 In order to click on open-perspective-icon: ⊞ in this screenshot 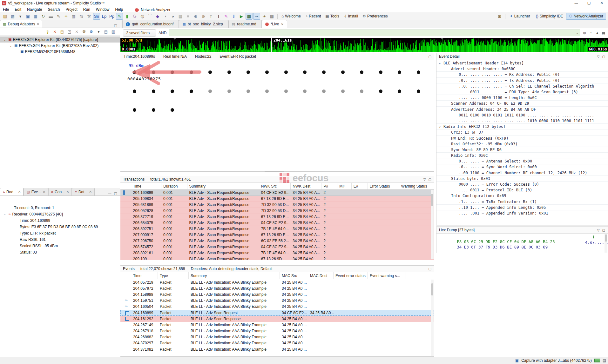, I will do `click(500, 17)`.